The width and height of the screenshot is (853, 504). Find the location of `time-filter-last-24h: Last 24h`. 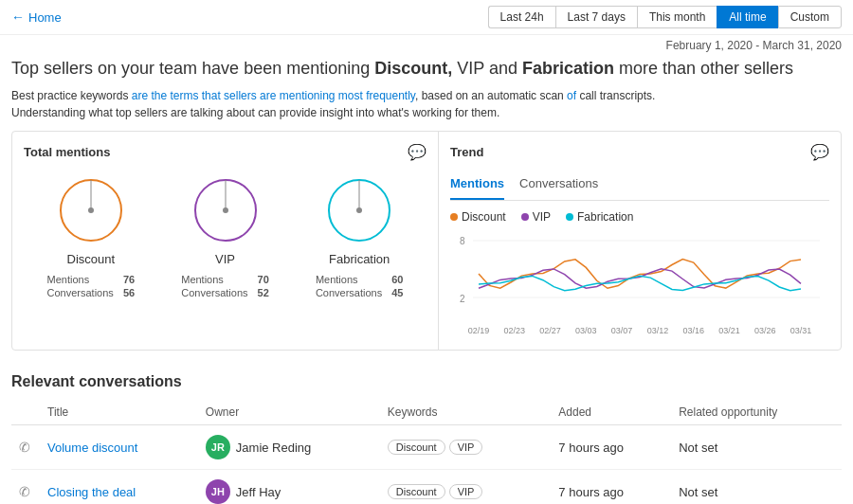

time-filter-last-24h: Last 24h is located at coordinates (521, 17).